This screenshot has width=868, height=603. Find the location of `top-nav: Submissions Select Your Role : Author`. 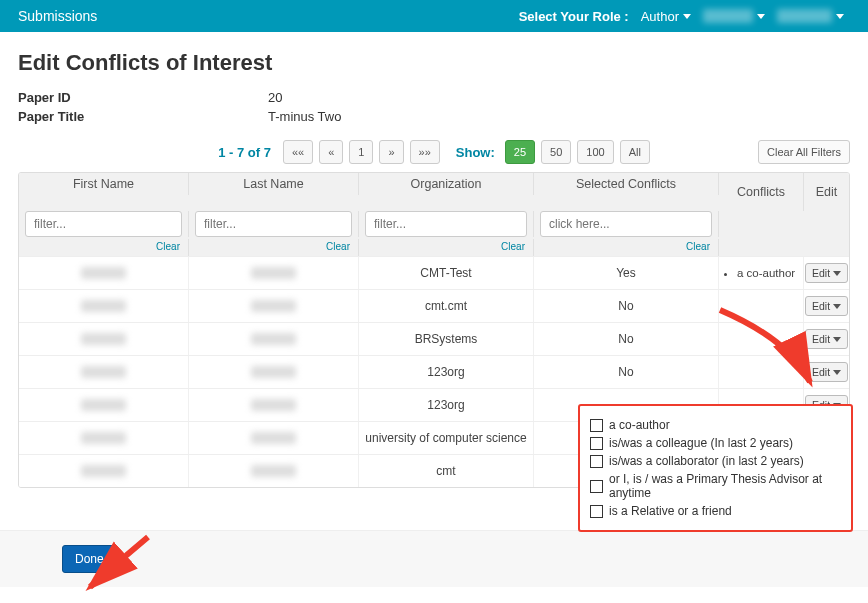

top-nav: Submissions Select Your Role : Author is located at coordinates (434, 16).